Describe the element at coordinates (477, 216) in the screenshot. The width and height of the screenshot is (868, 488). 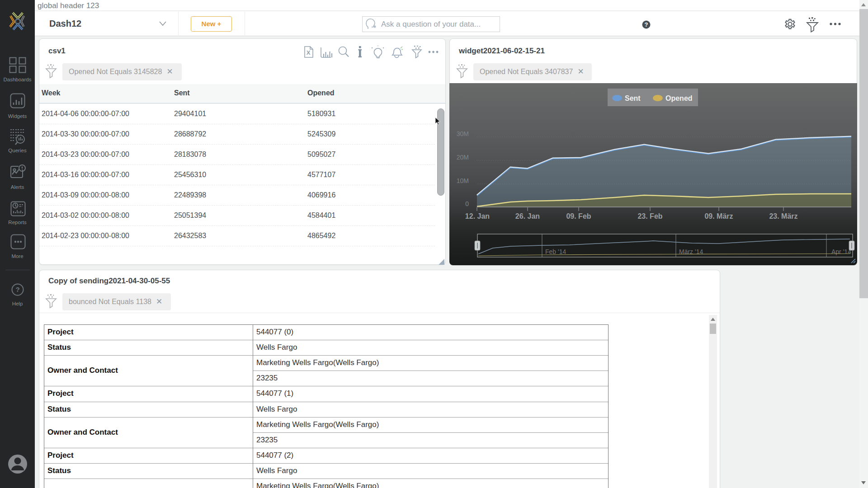
I see `svg-text: 12. Jan` at that location.